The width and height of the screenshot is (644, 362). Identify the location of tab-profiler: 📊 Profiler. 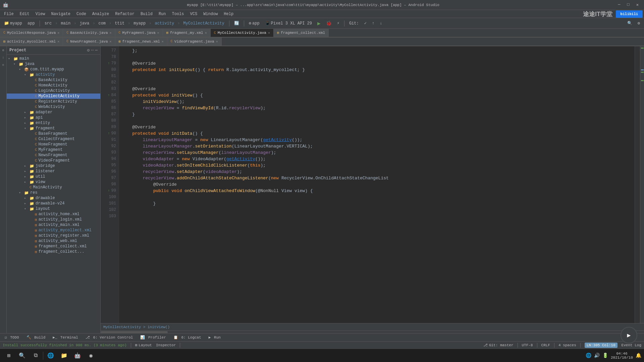
(153, 337).